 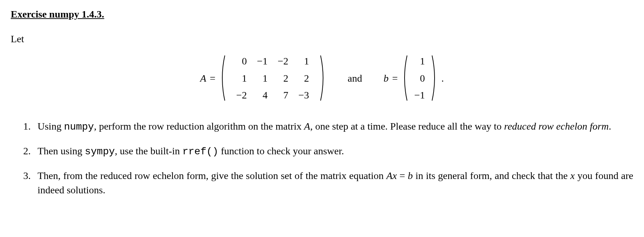 What do you see at coordinates (335, 151) in the screenshot?
I see `item-text: Then using sympy, use the built-in rref(…` at bounding box center [335, 151].